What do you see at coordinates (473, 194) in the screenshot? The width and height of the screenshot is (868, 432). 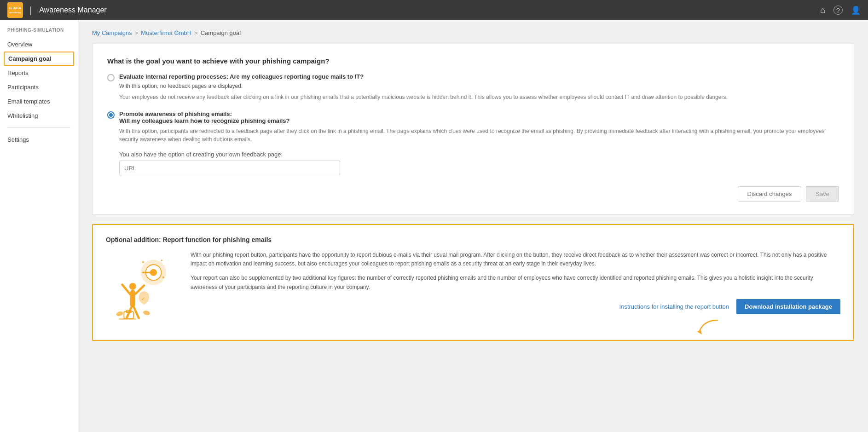 I see `card-actions: Discard changes Save` at bounding box center [473, 194].